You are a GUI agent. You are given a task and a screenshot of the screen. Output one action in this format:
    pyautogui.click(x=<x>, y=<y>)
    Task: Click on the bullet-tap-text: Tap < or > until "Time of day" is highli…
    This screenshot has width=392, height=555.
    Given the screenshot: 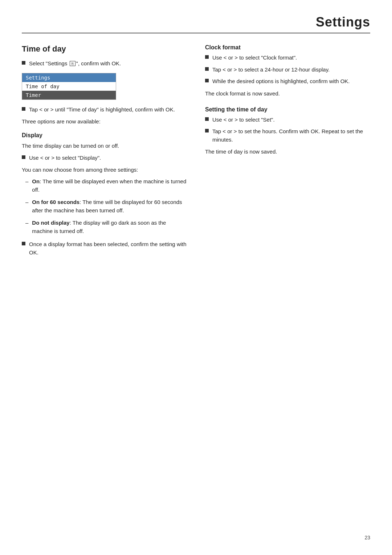 What is the action you would take?
    pyautogui.click(x=102, y=110)
    